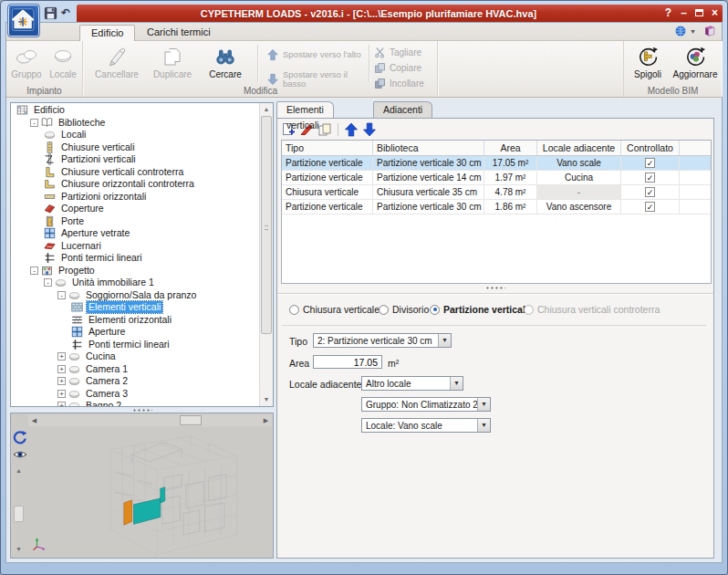 The height and width of the screenshot is (575, 728). What do you see at coordinates (699, 13) in the screenshot?
I see `maximize-icon` at bounding box center [699, 13].